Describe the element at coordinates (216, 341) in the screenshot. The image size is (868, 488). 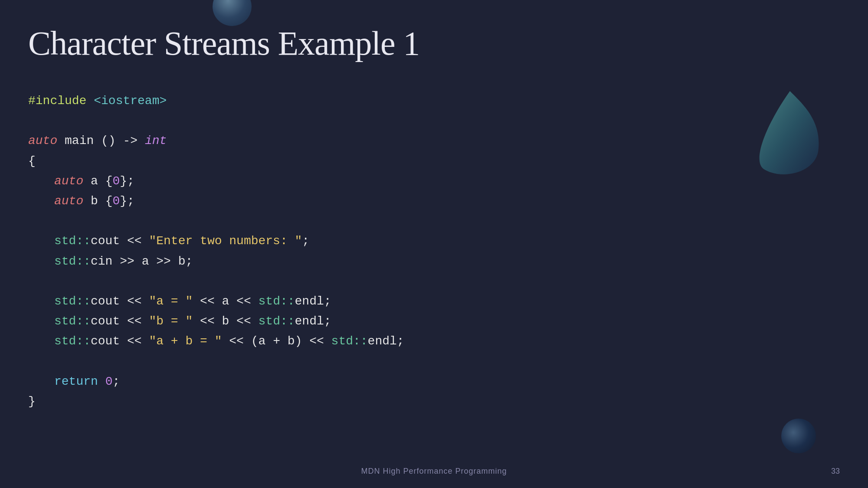
I see `code-line-cout4: std::cout << "a + b = " << (a + b) << st…` at that location.